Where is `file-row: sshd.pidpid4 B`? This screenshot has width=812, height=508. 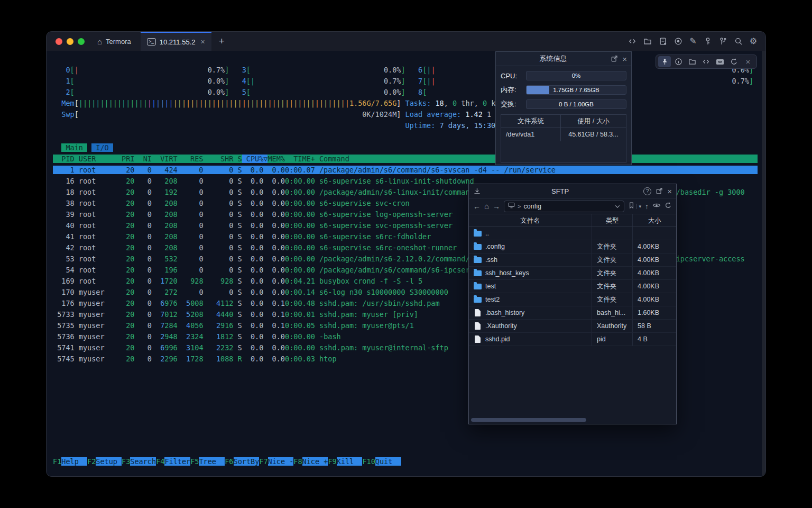
file-row: sshd.pidpid4 B is located at coordinates (573, 340).